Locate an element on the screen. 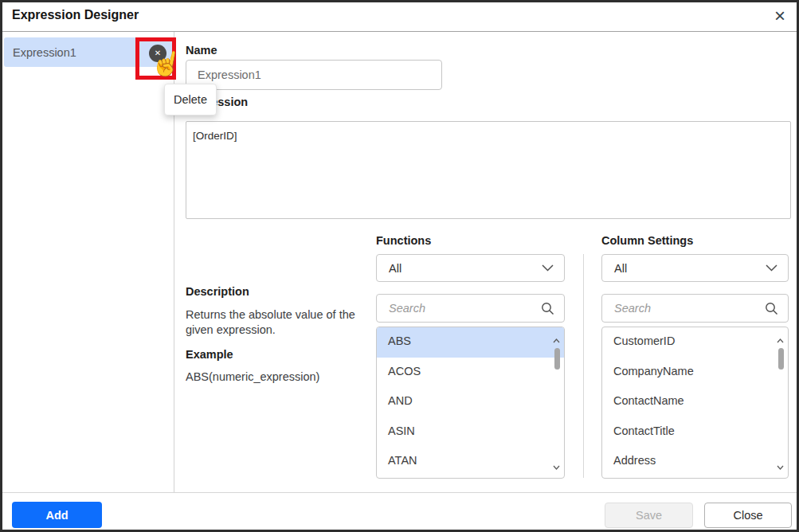 This screenshot has width=799, height=532. description-text: Returns the absolute value of the given … is located at coordinates (279, 323).